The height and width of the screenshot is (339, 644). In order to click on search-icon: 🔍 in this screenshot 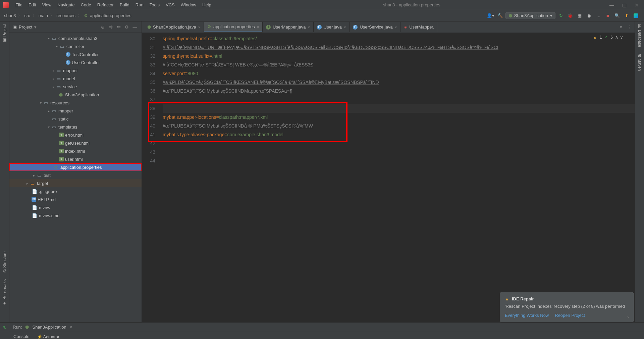, I will do `click(617, 16)`.